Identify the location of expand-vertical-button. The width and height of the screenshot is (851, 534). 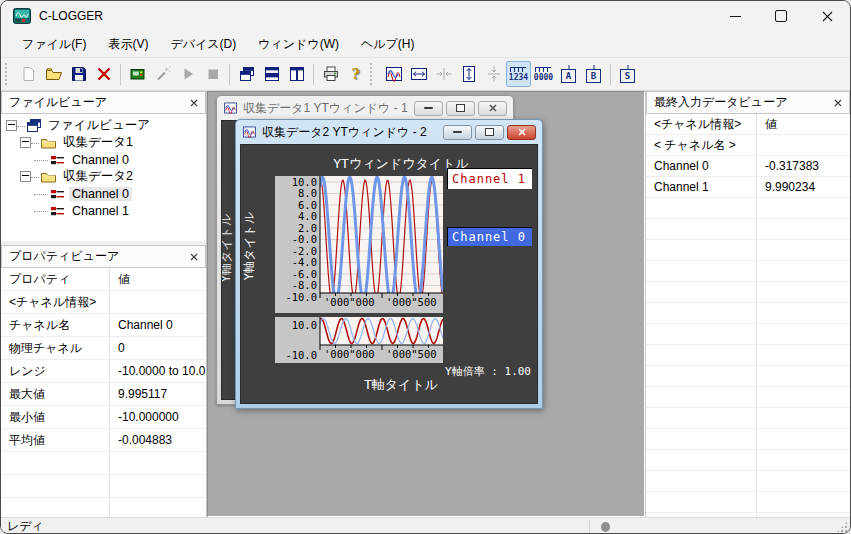
(468, 74).